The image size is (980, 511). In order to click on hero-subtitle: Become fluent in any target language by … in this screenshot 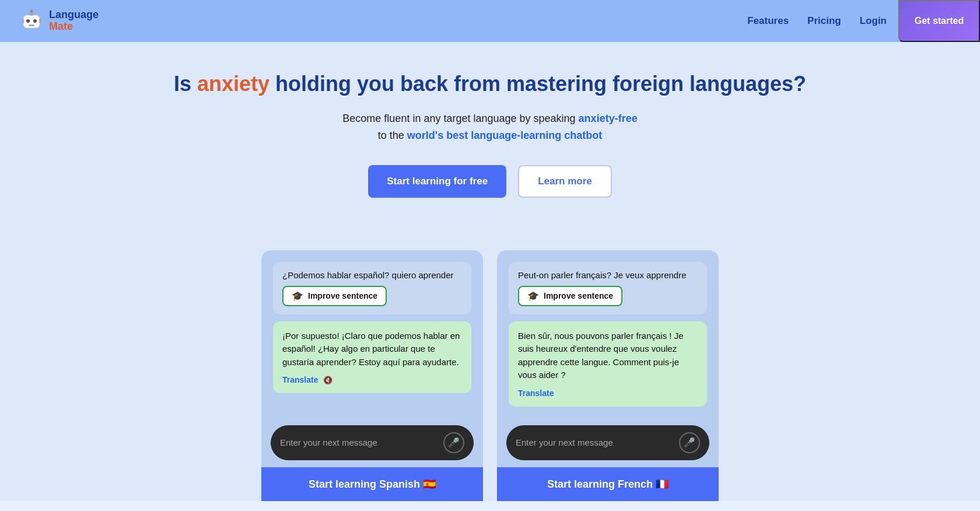, I will do `click(490, 127)`.